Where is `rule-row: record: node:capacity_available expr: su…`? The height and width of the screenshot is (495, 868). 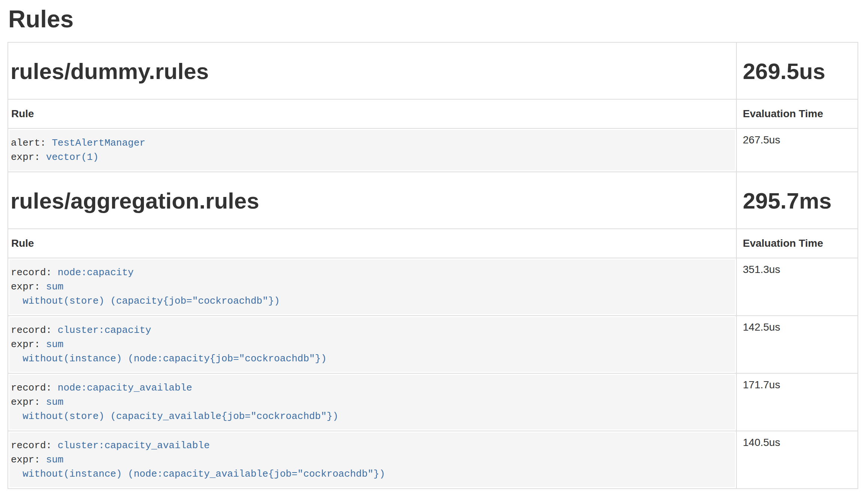
rule-row: record: node:capacity_available expr: su… is located at coordinates (433, 402).